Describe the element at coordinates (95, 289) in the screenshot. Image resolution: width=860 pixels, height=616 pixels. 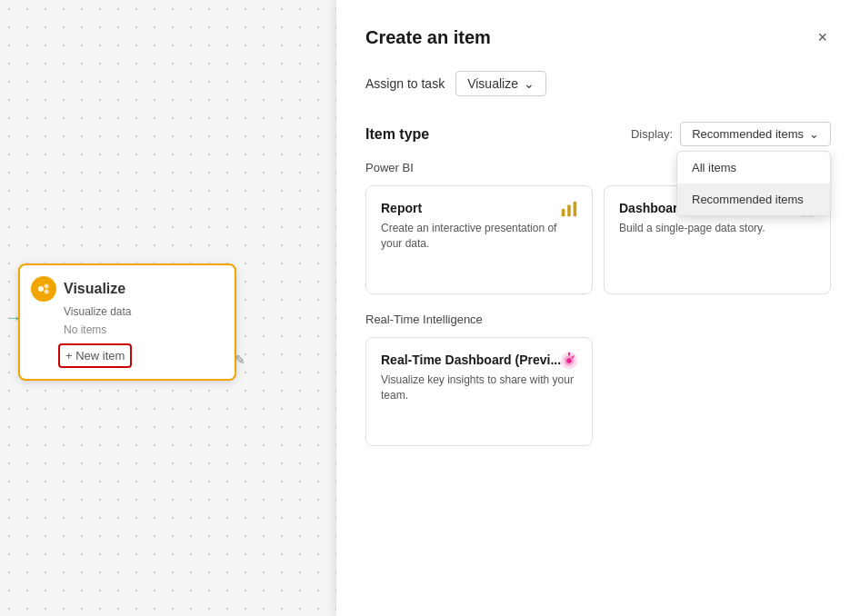
I see `node-title: Visualize` at that location.